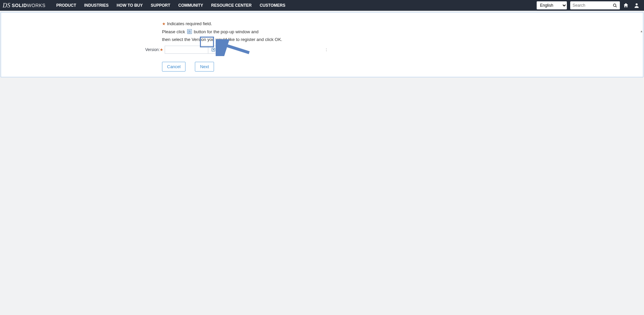 The width and height of the screenshot is (644, 315). Describe the element at coordinates (595, 5) in the screenshot. I see `search-wrap` at that location.